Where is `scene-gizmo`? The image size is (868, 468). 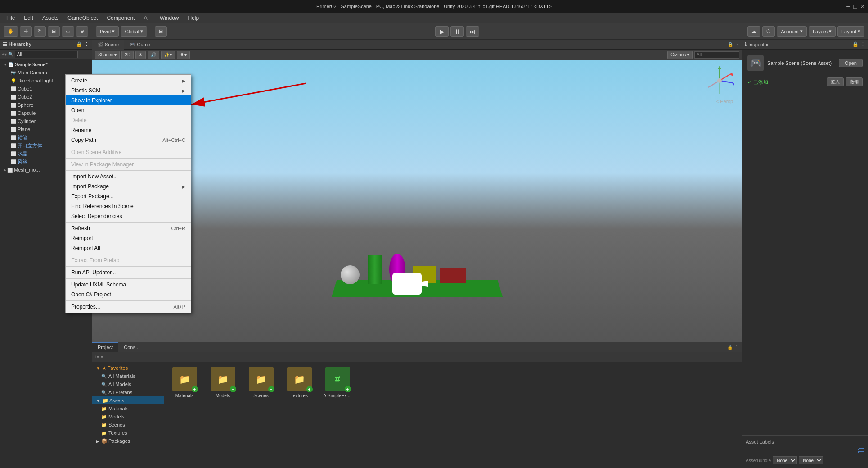 scene-gizmo is located at coordinates (720, 81).